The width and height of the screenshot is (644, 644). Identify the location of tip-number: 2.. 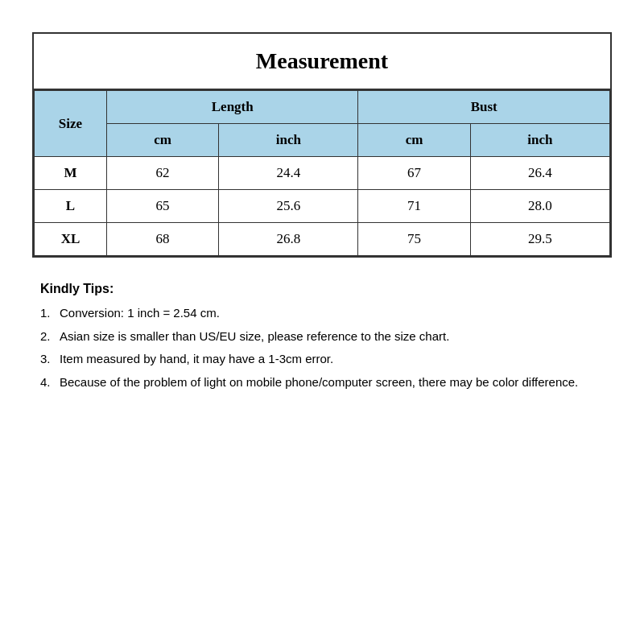
(50, 336).